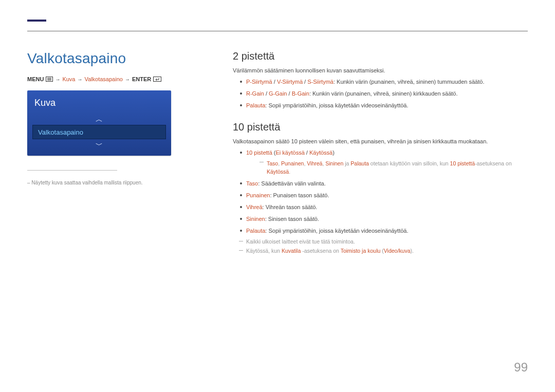  I want to click on section-lead-2p: Värilämmön säätäminen luonnollisen kuvan…, so click(380, 70).